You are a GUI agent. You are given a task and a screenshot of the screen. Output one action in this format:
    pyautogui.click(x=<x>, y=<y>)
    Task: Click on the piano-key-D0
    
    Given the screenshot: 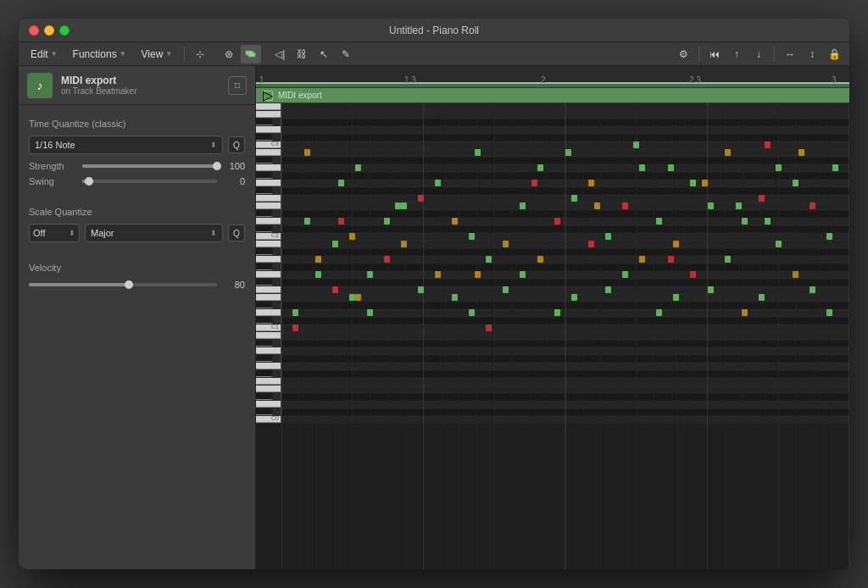 What is the action you would take?
    pyautogui.click(x=268, y=404)
    